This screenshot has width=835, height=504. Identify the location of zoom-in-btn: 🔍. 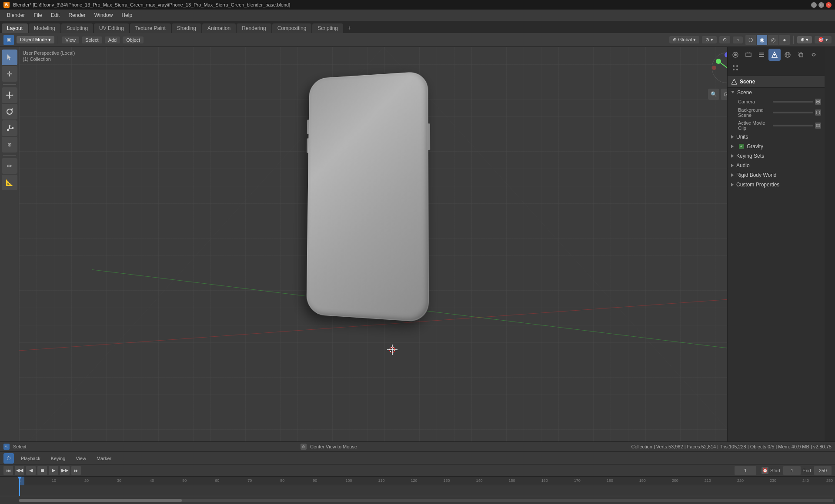
(714, 94).